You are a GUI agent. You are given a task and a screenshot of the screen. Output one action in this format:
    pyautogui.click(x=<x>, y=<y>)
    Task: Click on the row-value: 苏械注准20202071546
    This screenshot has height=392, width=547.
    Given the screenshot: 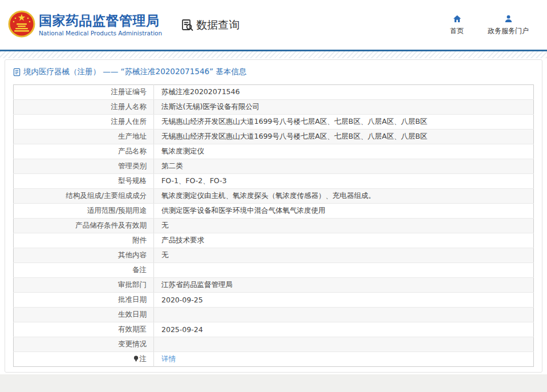 What is the action you would take?
    pyautogui.click(x=344, y=92)
    